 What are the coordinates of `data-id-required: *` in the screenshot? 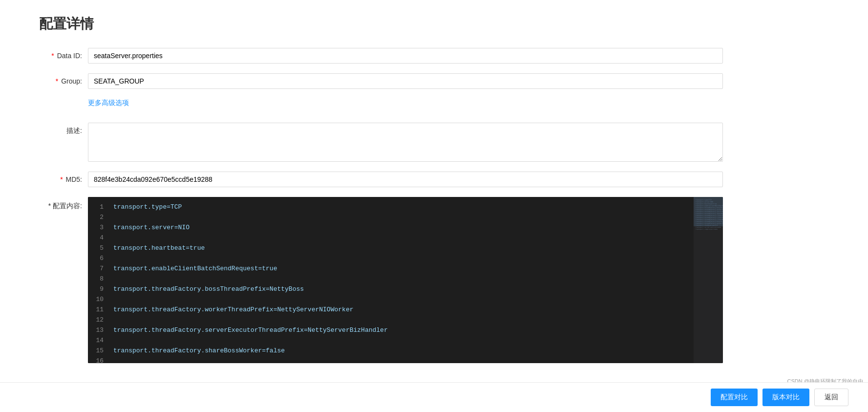 It's located at (53, 56).